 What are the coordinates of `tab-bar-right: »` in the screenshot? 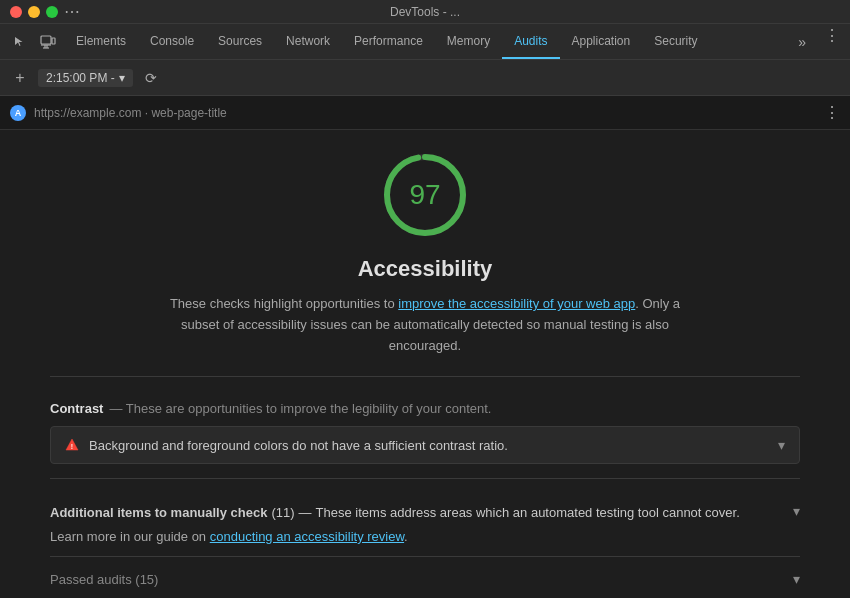 It's located at (802, 42).